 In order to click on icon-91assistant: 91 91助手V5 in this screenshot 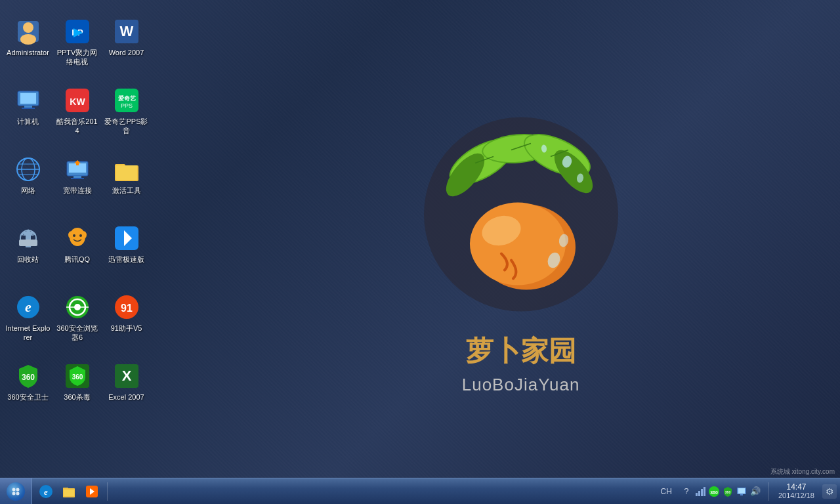, I will do `click(126, 323)`.